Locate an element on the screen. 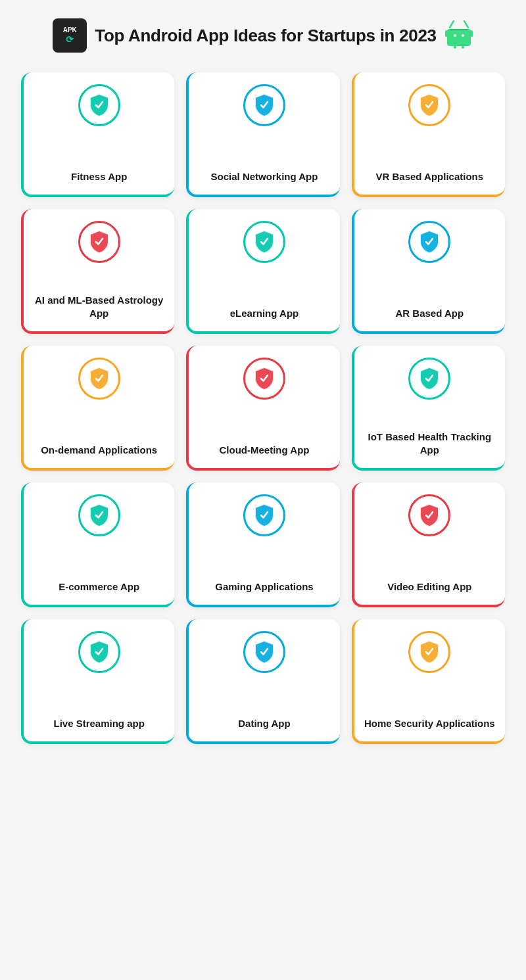  card-label-gaming-applications: Gaming Applications is located at coordinates (264, 587).